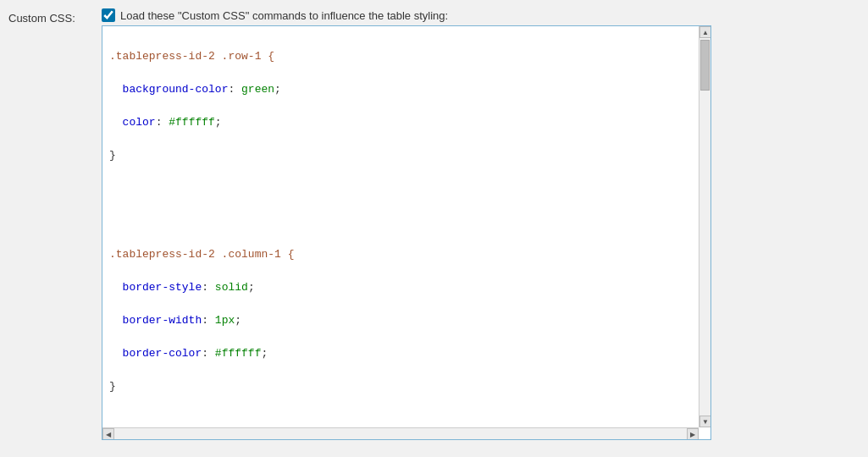  I want to click on checkbox-row: Load these "Custom CSS" commands to infl…, so click(481, 15).